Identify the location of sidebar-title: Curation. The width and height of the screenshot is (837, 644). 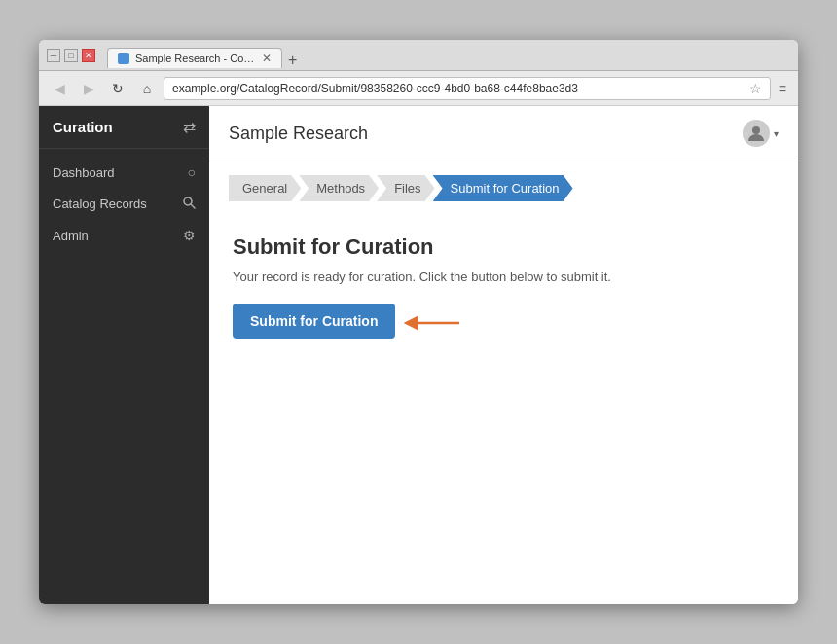
(83, 126).